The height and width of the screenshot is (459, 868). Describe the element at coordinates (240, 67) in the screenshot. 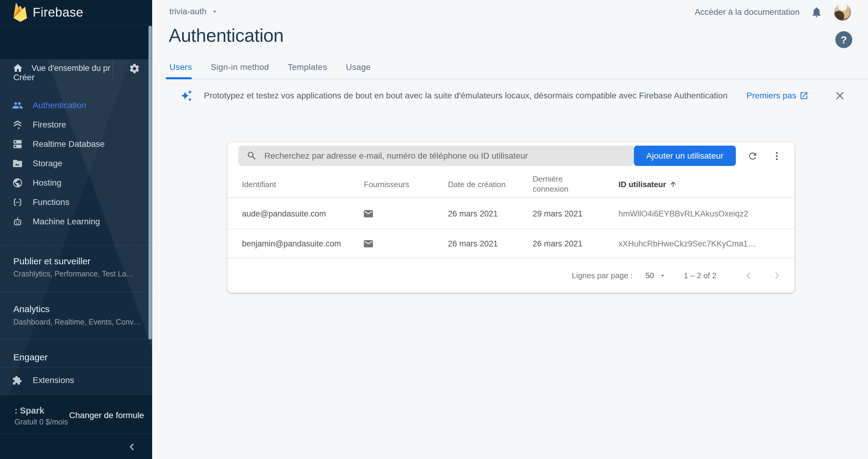

I see `tab-sign-in-method: Sign-in method` at that location.